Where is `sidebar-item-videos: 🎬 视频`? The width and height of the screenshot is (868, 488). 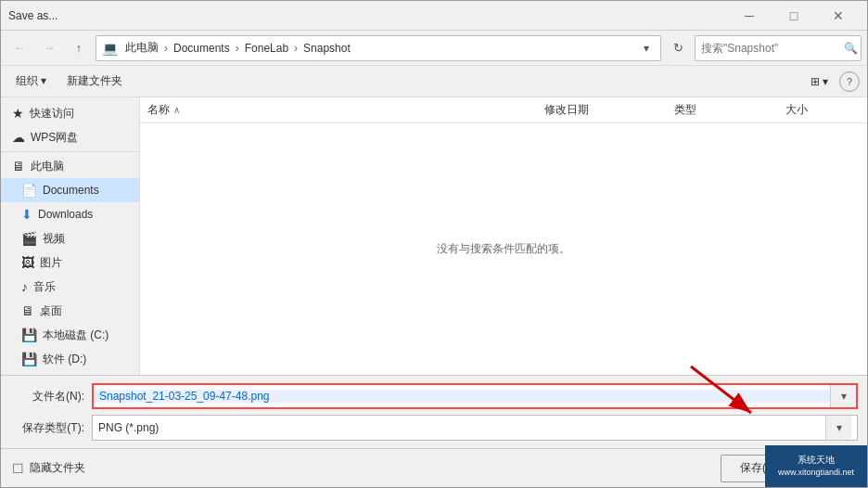 sidebar-item-videos: 🎬 视频 is located at coordinates (70, 238).